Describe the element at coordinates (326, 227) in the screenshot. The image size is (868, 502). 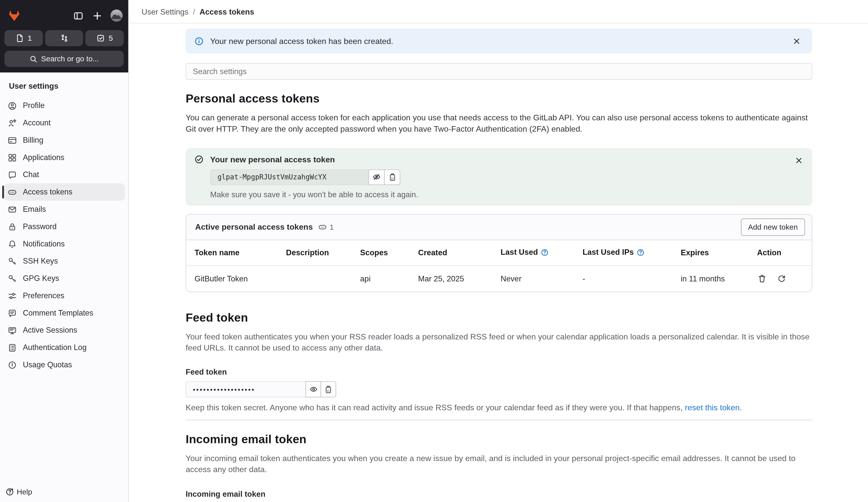
I see `active-tokens-count-badge: 1` at that location.